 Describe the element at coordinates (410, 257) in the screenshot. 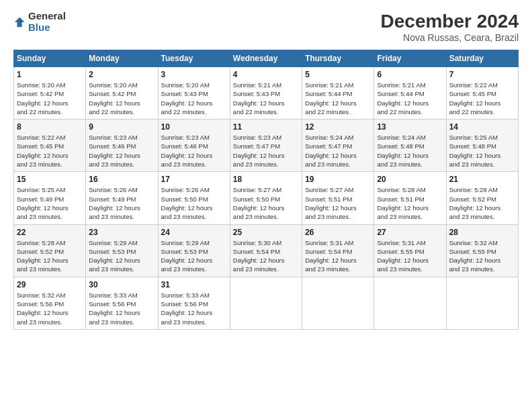

I see `day-detail: Sunrise: 5:31 AM Sunset: 5:55 PM Dayligh…` at that location.